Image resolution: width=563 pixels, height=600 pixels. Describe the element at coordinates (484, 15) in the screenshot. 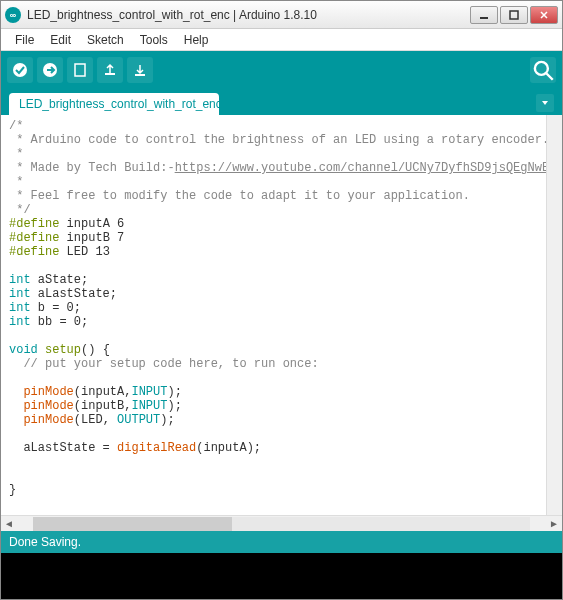

I see `minimize-button` at that location.